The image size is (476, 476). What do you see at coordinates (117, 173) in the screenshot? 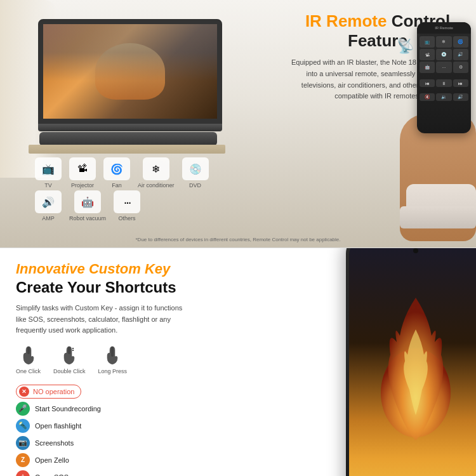
I see `device-fan: 🌀 Fan` at bounding box center [117, 173].